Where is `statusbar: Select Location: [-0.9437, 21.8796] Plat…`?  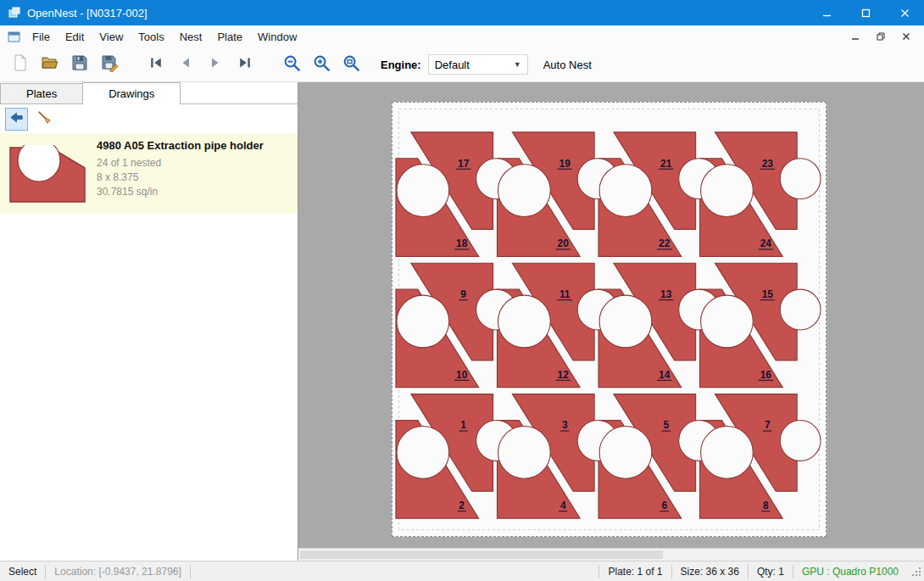
statusbar: Select Location: [-0.9437, 21.8796] Plat… is located at coordinates (462, 571).